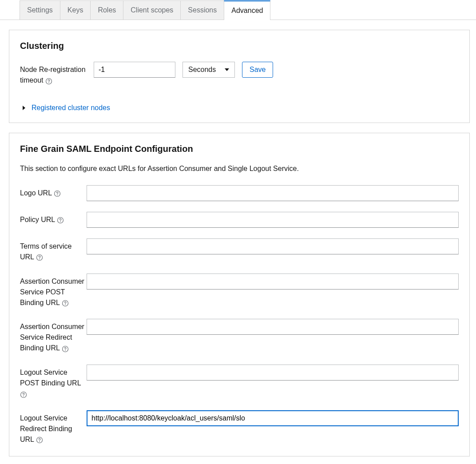 Image resolution: width=476 pixels, height=464 pixels. Describe the element at coordinates (273, 282) in the screenshot. I see `acs-post-input` at that location.